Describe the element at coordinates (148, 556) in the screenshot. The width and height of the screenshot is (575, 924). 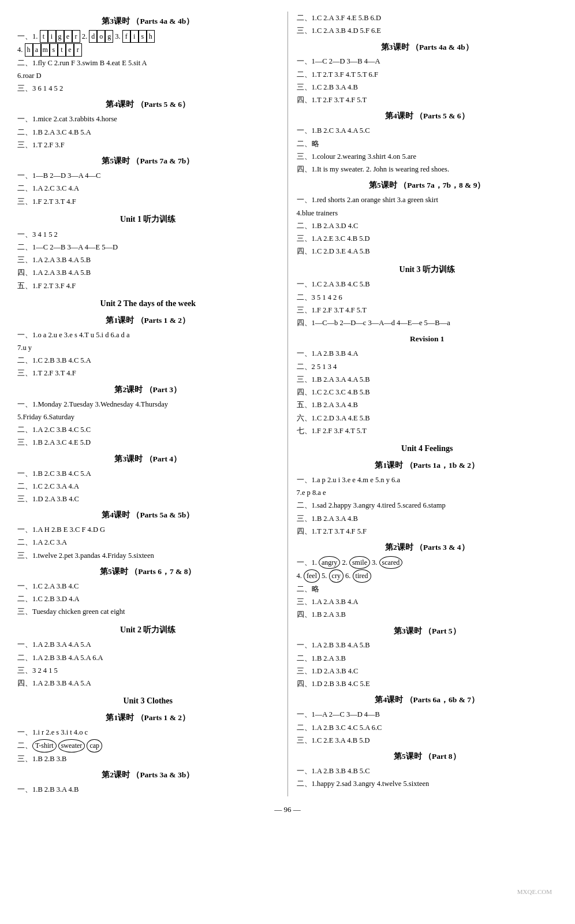
I see `line: 三、1.twelve 2.pet 3.pandas 4.Friday 5.six…` at that location.